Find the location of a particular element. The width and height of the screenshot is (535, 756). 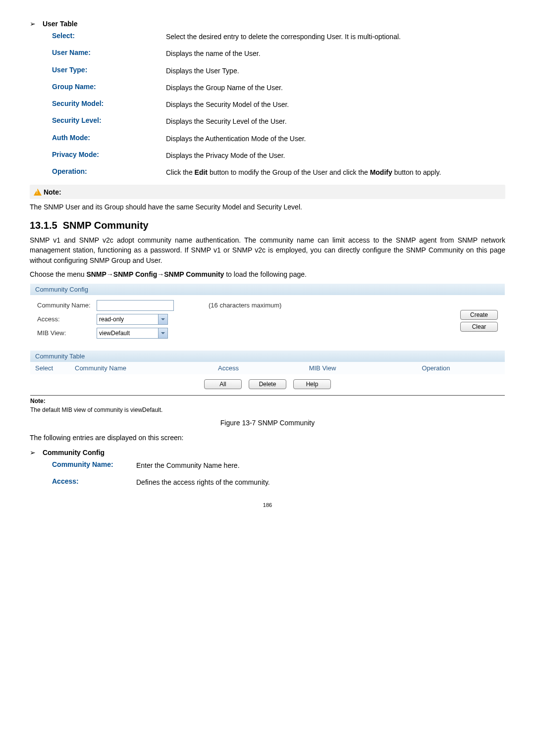

clear-button: Clear is located at coordinates (479, 327).